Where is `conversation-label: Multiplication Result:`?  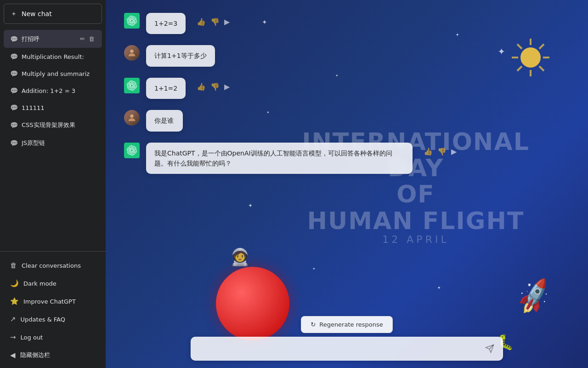 conversation-label: Multiplication Result: is located at coordinates (59, 57).